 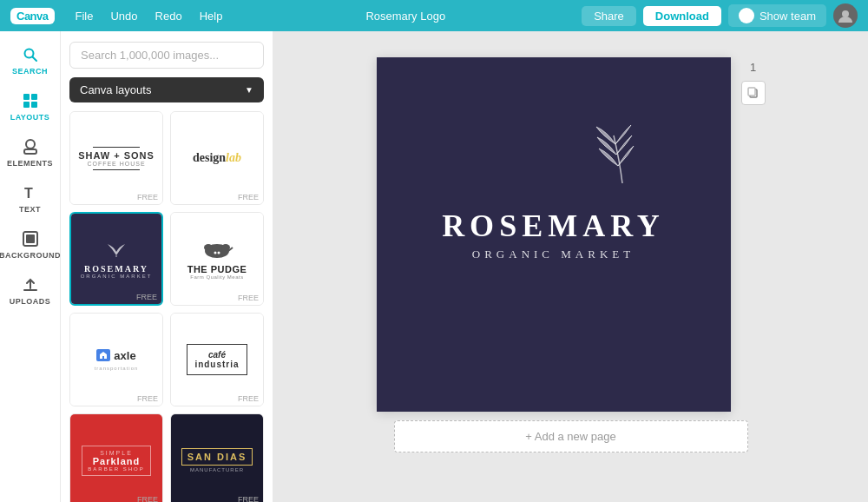 I want to click on sidebar-label-search: Search, so click(x=30, y=71).